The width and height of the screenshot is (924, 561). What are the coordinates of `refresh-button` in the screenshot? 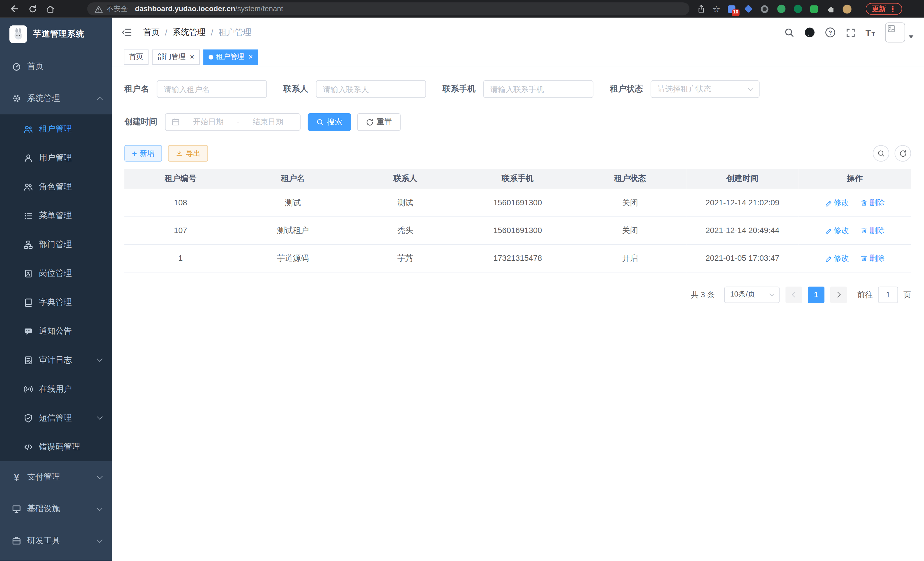 It's located at (903, 153).